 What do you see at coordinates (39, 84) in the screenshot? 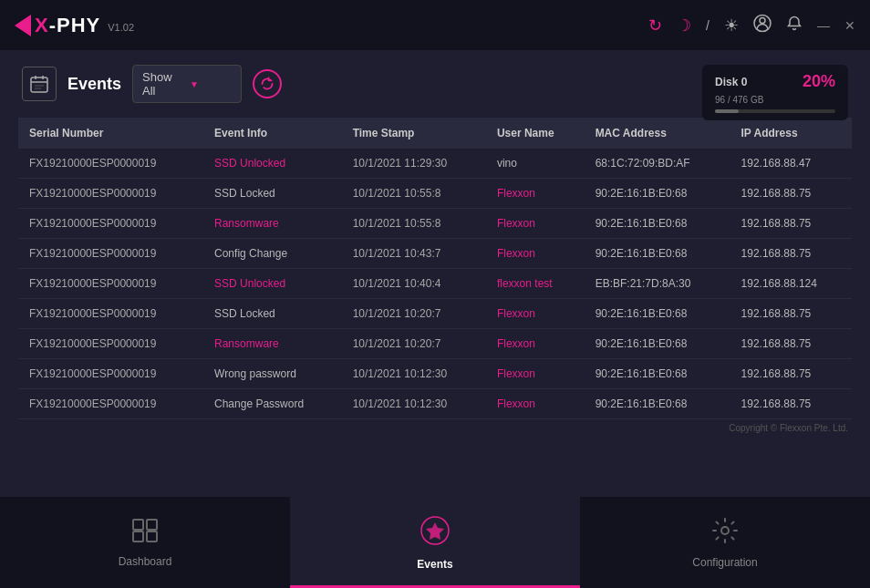
I see `events-icon` at bounding box center [39, 84].